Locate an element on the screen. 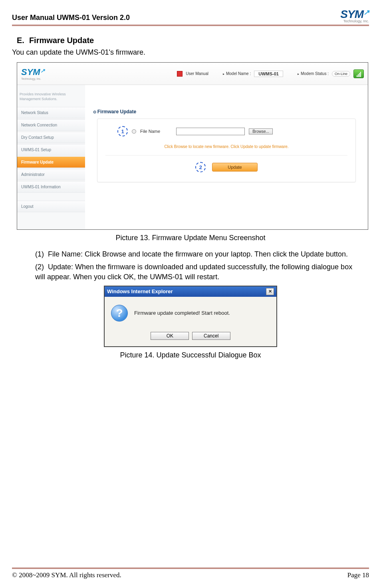  dialog-titlebar: Windows Internet Explorer ✕ is located at coordinates (190, 292).